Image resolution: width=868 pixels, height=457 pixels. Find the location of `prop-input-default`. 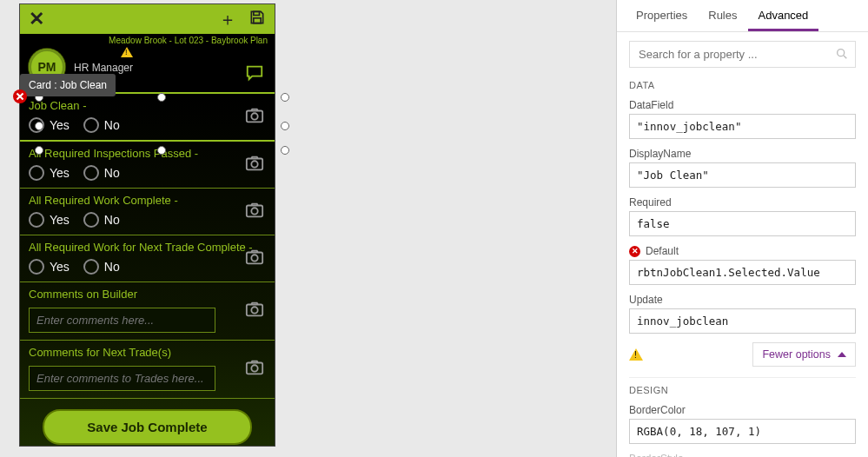

prop-input-default is located at coordinates (742, 273).